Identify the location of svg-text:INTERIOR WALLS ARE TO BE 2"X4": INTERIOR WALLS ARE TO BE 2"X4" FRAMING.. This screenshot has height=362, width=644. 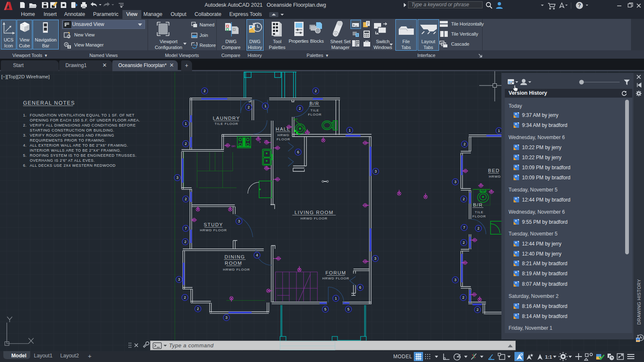
(75, 150).